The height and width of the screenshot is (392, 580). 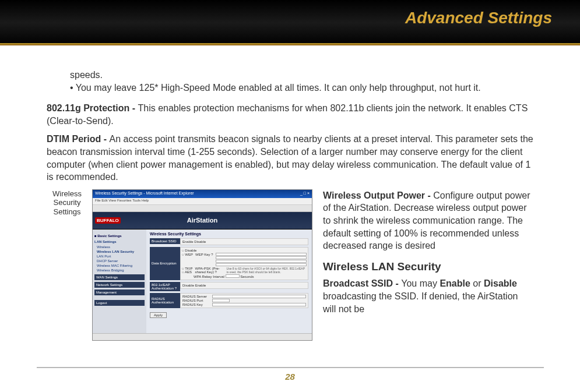 I want to click on mock-rekey: WPA Rekey Interval Seconds, so click(x=244, y=276).